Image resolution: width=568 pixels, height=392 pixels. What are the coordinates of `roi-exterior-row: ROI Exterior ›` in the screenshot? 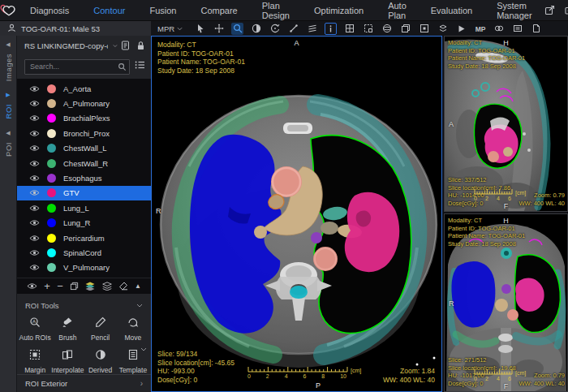 It's located at (84, 383).